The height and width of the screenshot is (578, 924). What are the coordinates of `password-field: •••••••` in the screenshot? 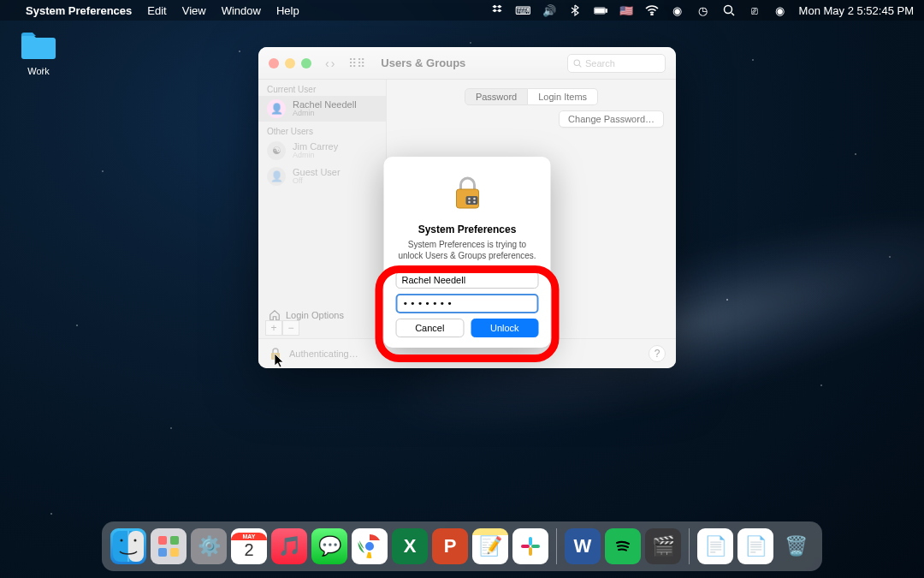 It's located at (467, 303).